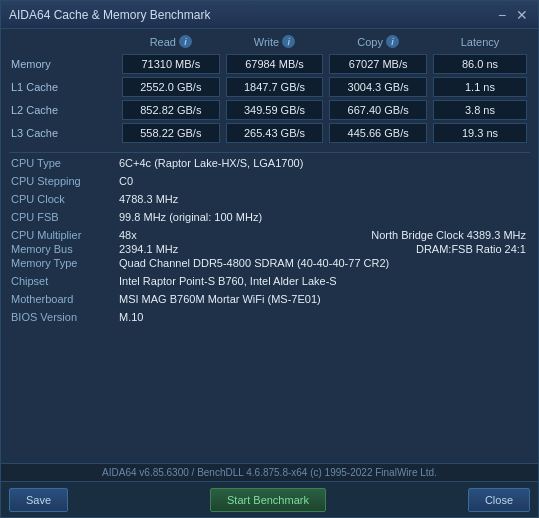  I want to click on read-header: Read i, so click(171, 42).